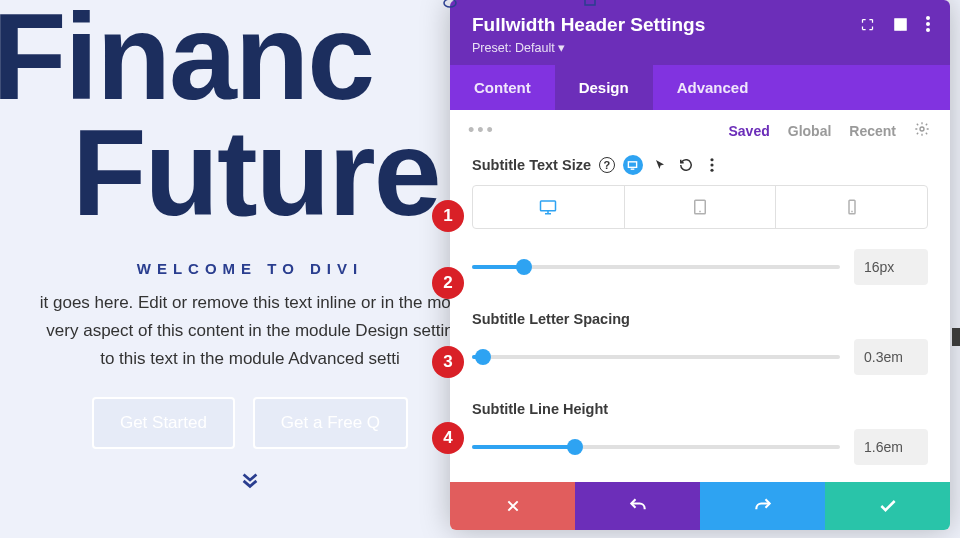 This screenshot has height=538, width=960. Describe the element at coordinates (956, 337) in the screenshot. I see `edge-grip-icon` at that location.